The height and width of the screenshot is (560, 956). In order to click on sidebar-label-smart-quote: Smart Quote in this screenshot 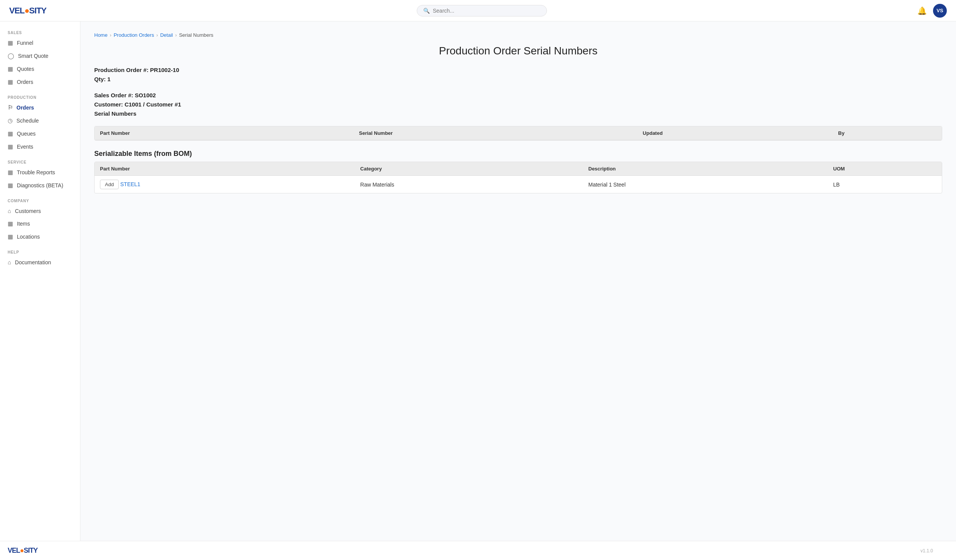, I will do `click(33, 56)`.